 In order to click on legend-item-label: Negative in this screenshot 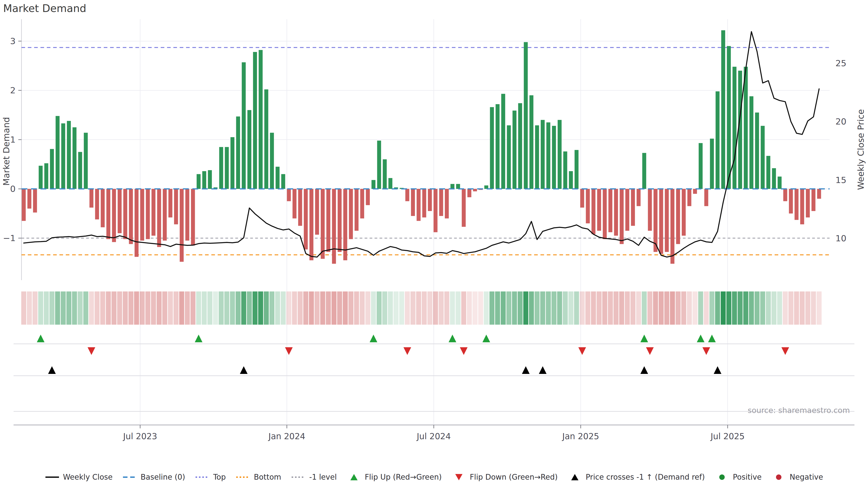, I will do `click(806, 477)`.